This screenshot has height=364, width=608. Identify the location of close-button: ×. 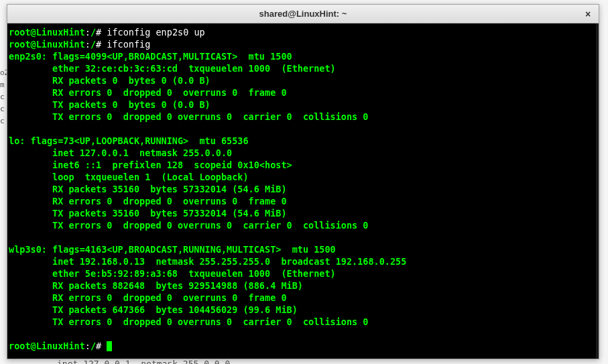
(588, 14).